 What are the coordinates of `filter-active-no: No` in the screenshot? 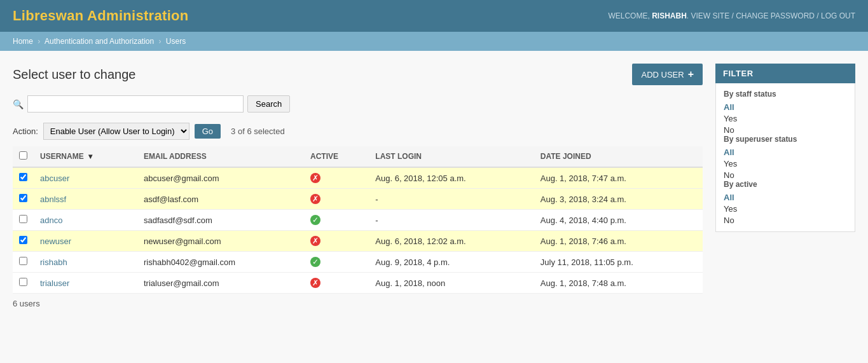 It's located at (785, 220).